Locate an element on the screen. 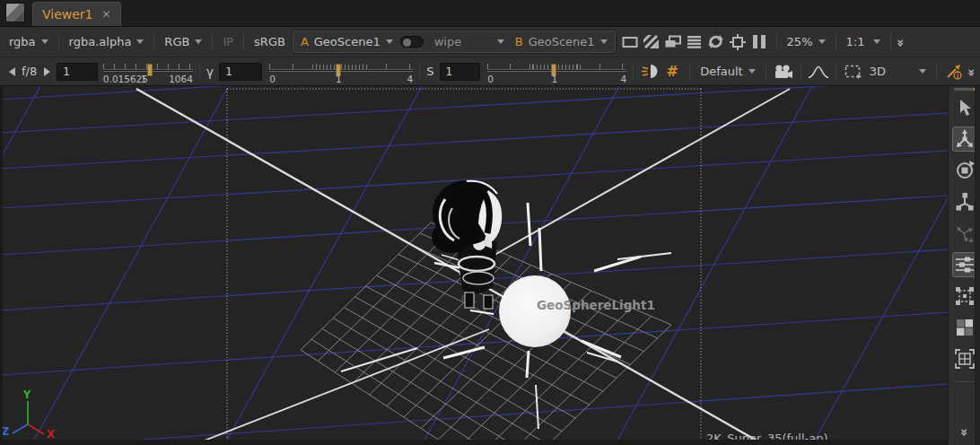 The image size is (980, 445). wipe-mode-dropdown: wipe is located at coordinates (469, 41).